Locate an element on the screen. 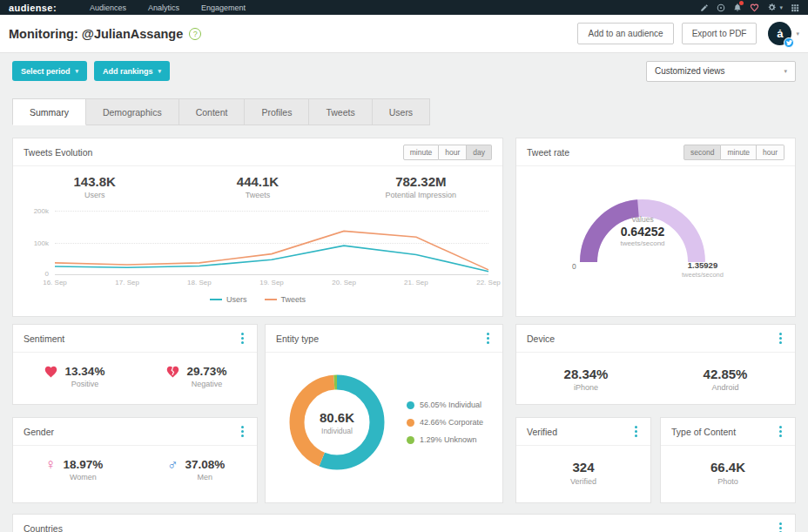 This screenshot has width=808, height=532. countries-header: Countries is located at coordinates (404, 523).